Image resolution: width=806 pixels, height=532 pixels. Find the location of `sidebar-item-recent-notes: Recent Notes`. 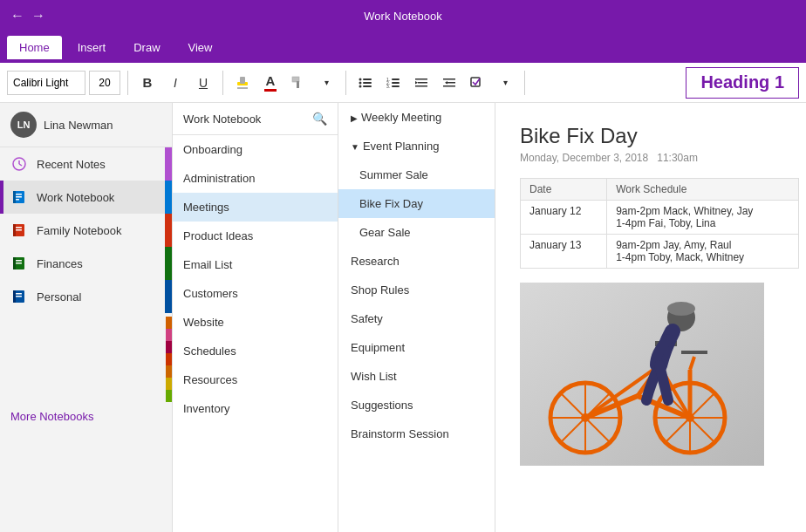

sidebar-item-recent-notes: Recent Notes is located at coordinates (85, 164).